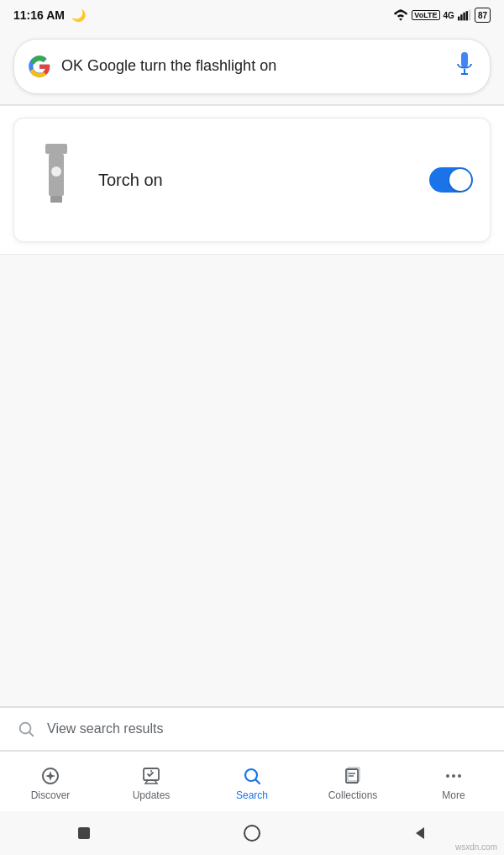 This screenshot has width=504, height=855. What do you see at coordinates (252, 781) in the screenshot?
I see `bottom-nav: Discover Updates Search` at bounding box center [252, 781].